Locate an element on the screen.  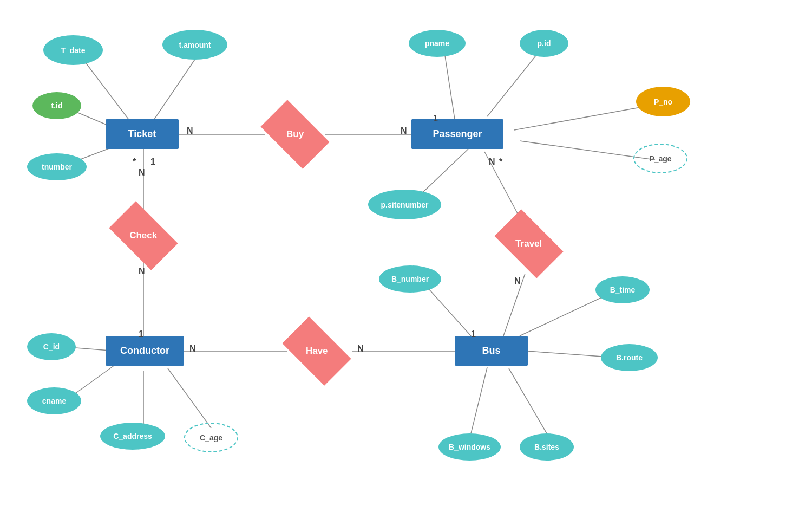
cname-attr: cname is located at coordinates (54, 401).